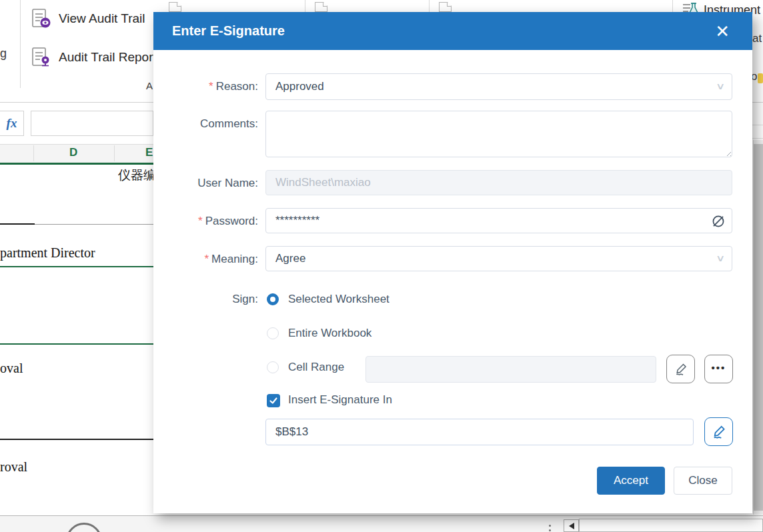  I want to click on view-audit-trail-label: View Audit Trail, so click(102, 19).